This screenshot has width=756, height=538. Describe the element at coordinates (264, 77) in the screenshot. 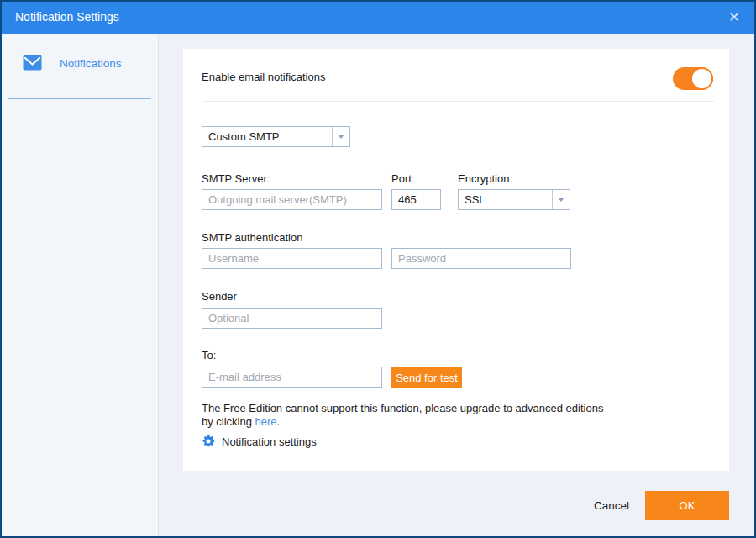

I see `enable-email-label: Enable email notifications` at that location.